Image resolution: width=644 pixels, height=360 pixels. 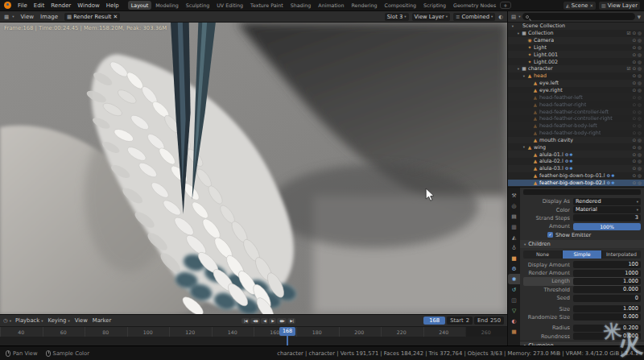 I want to click on workspace-tab: Layout, so click(x=140, y=5).